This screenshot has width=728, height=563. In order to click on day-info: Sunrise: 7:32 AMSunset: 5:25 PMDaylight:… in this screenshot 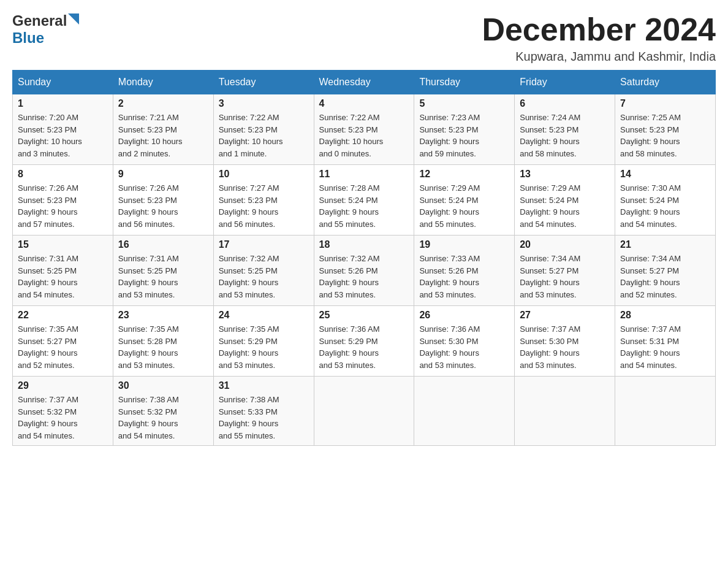, I will do `click(264, 277)`.